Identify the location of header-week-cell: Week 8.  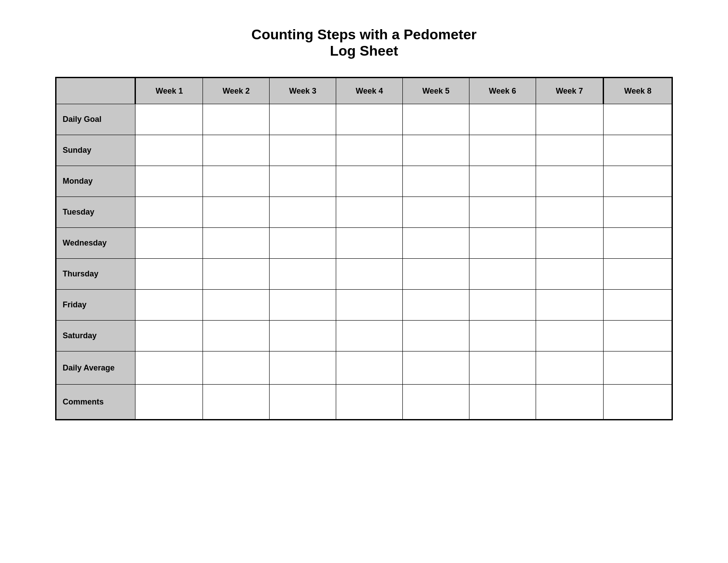
(638, 91).